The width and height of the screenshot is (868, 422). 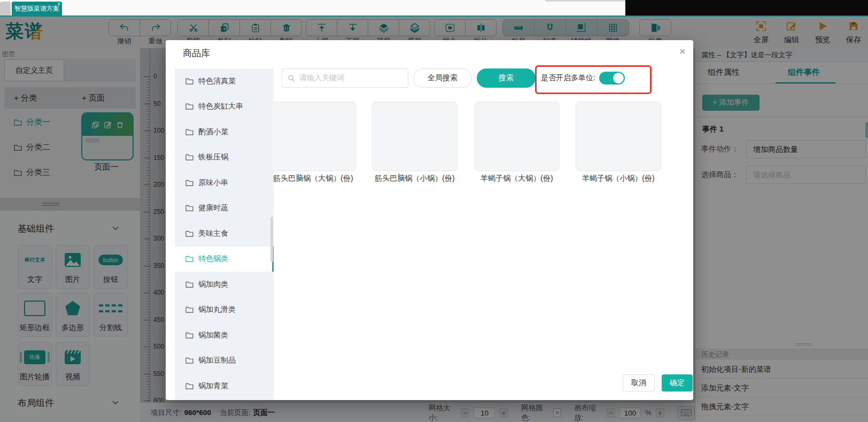 I want to click on global-search-button: 全局搜索, so click(x=443, y=78).